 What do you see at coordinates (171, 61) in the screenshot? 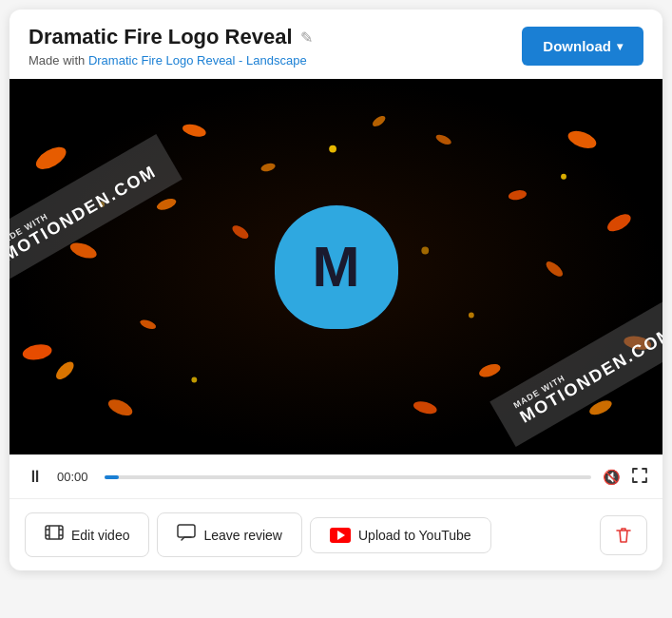
I see `subtitle: Made with Dramatic Fire Logo Reveal - La…` at bounding box center [171, 61].